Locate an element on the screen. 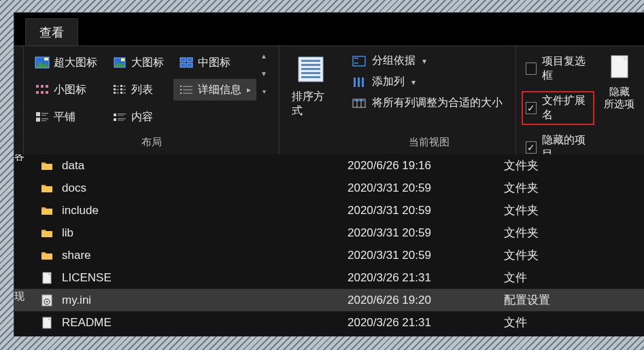 The height and width of the screenshot is (350, 644). layout-content: 内容 is located at coordinates (138, 117).